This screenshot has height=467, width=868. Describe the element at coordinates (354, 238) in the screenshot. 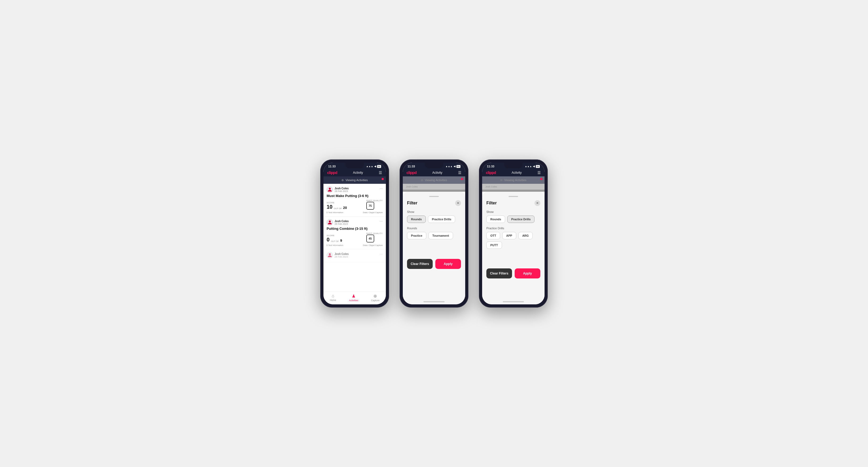

I see `activity-list: Josh Coles 28 Feb 2023 ··· Must Make Put…` at that location.